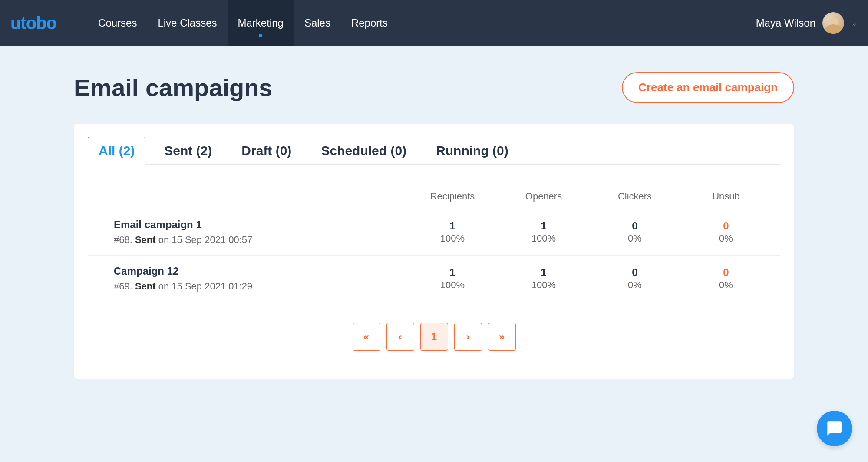 The width and height of the screenshot is (868, 462). What do you see at coordinates (370, 23) in the screenshot?
I see `nav-item-reports: Reports` at bounding box center [370, 23].